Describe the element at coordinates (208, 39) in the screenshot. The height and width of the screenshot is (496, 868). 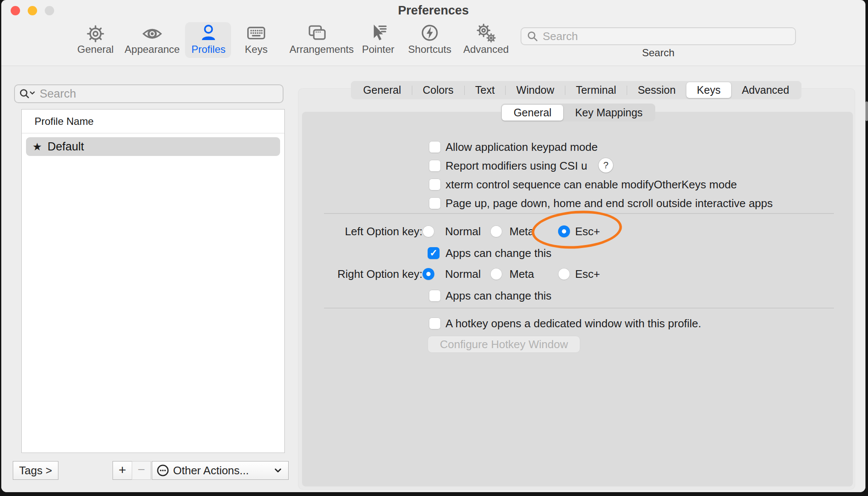
I see `toolbar-item-profiles: Profiles` at that location.